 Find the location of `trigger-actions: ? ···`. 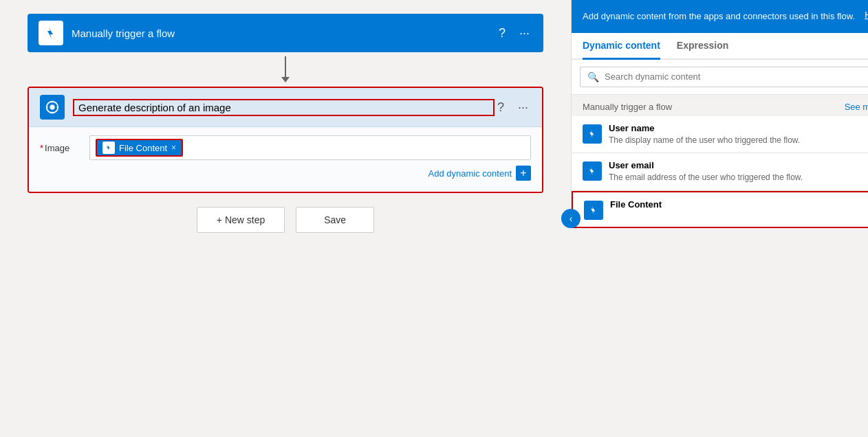

trigger-actions: ? ··· is located at coordinates (514, 33).